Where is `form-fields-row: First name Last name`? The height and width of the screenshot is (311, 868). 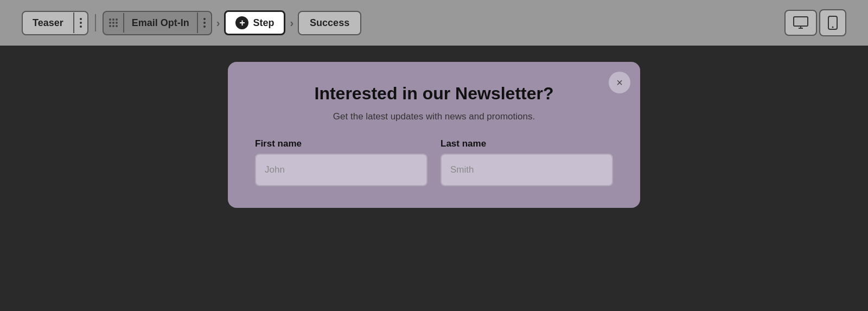 form-fields-row: First name Last name is located at coordinates (434, 162).